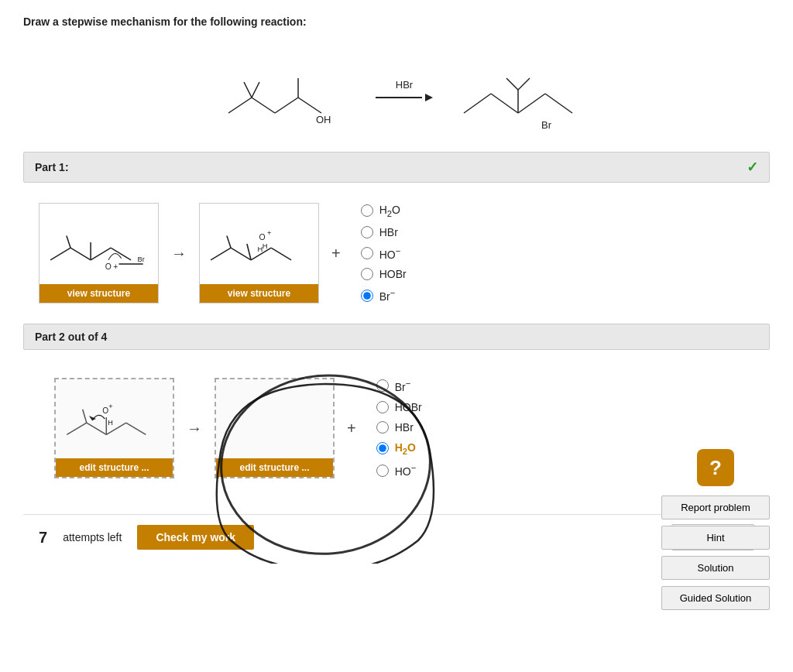 Image resolution: width=793 pixels, height=672 pixels. I want to click on attempts-number: 7, so click(43, 537).